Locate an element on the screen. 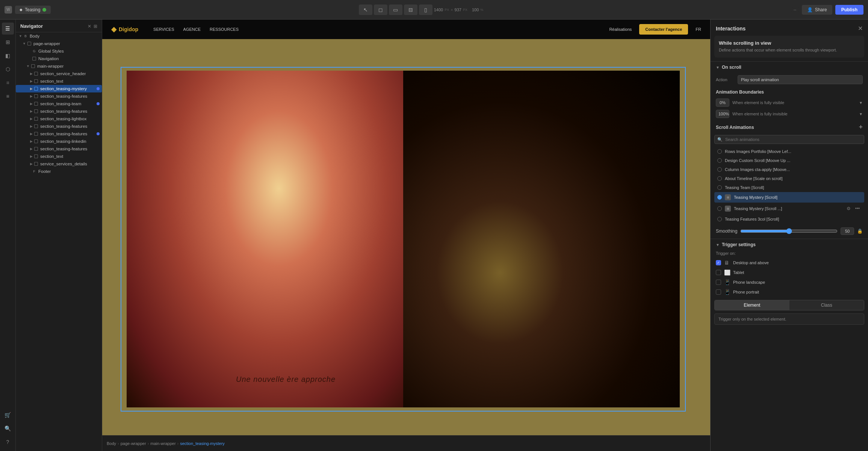 The height and width of the screenshot is (451, 868). anim-item-column-images: Column Images cta-apply [Moove... is located at coordinates (789, 170).